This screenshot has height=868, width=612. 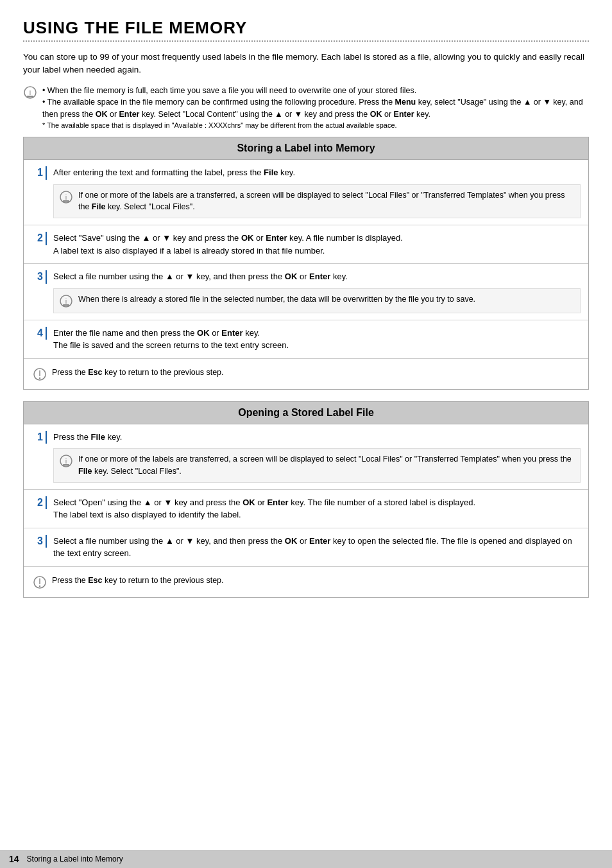 I want to click on top-note-block: i • When the file memory is full, each t…, so click(x=306, y=108).